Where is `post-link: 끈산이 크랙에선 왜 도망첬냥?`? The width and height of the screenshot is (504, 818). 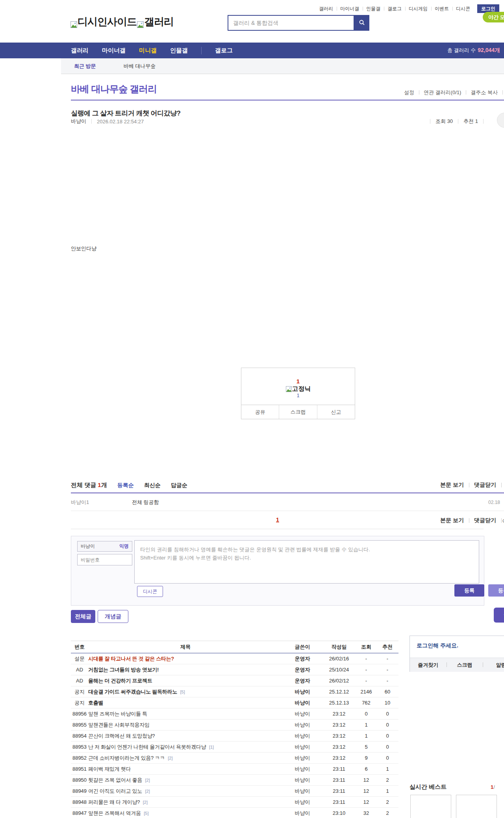
post-link: 끈산이 크랙에선 왜 도망첬냥? is located at coordinates (121, 736).